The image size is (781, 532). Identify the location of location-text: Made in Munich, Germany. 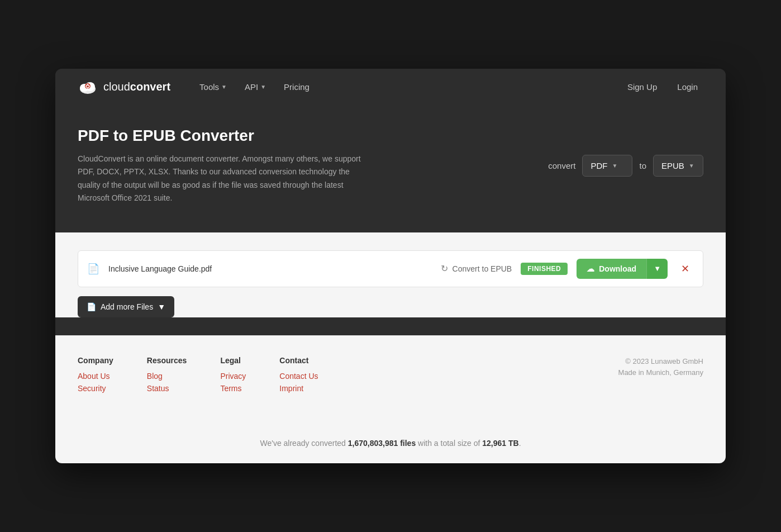
(661, 373).